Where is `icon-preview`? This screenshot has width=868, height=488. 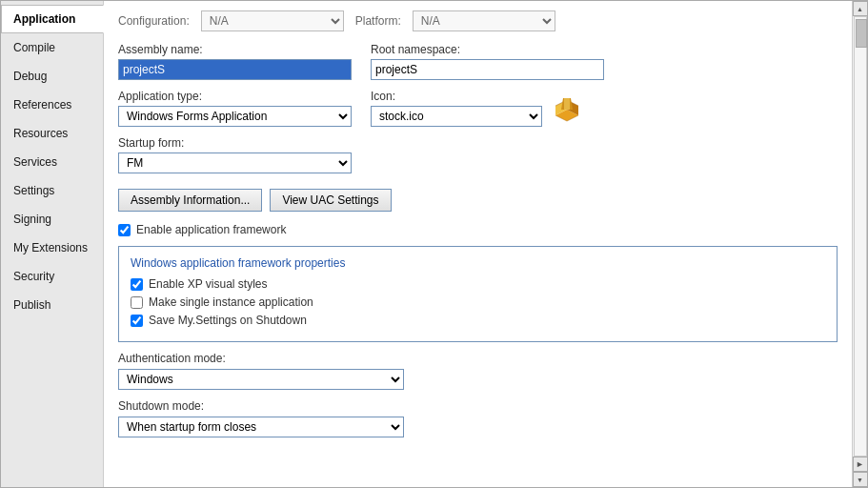
icon-preview is located at coordinates (567, 112).